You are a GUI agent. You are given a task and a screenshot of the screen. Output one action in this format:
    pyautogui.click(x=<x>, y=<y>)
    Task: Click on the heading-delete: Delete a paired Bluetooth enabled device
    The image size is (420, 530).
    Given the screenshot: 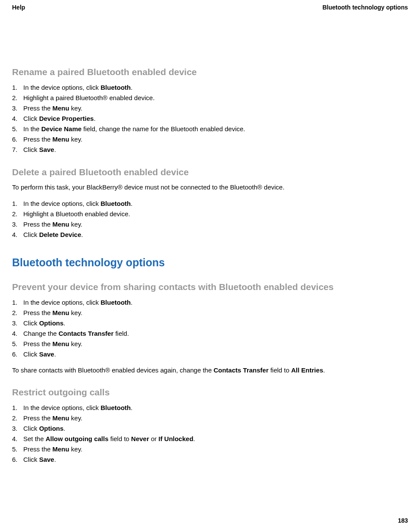 What is the action you would take?
    pyautogui.click(x=210, y=172)
    